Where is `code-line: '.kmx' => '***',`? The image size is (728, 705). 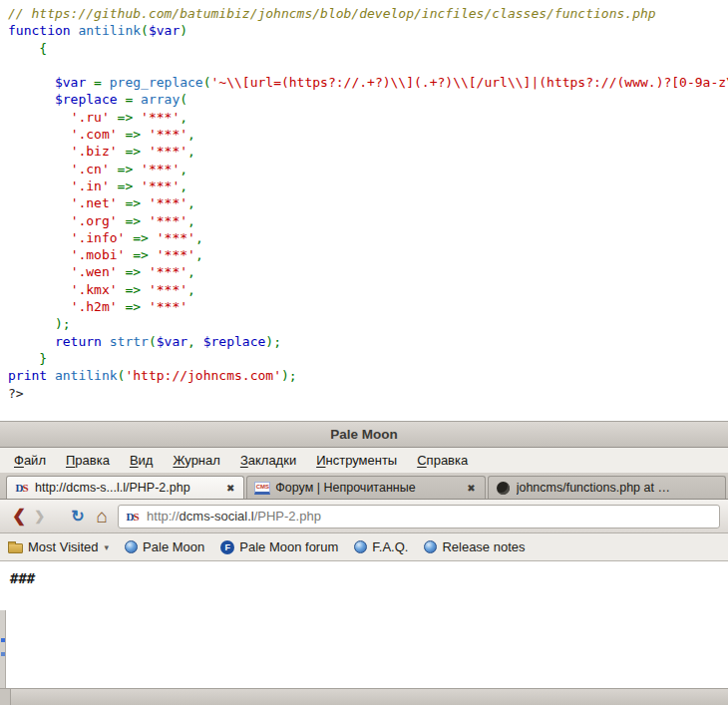
code-line: '.kmx' => '***', is located at coordinates (368, 289).